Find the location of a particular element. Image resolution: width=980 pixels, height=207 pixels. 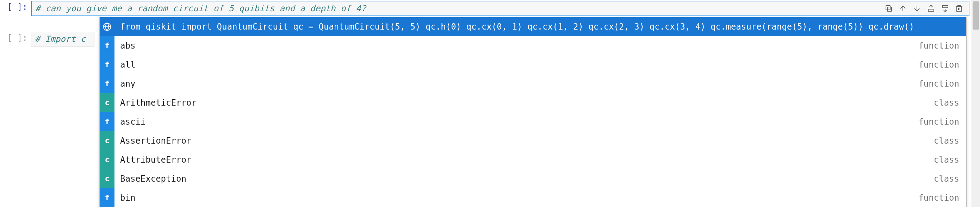

autocomplete-item: c BaseException class is located at coordinates (533, 179).